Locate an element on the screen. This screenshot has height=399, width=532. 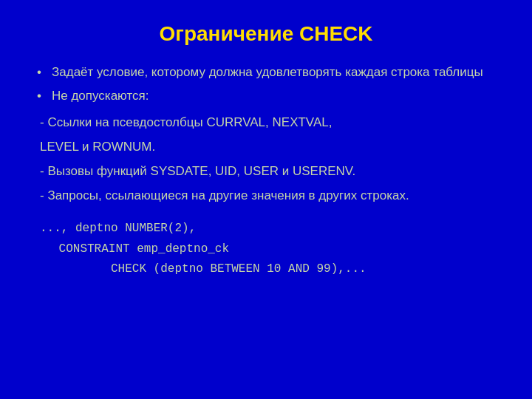
bullet-item-2: Не допускаются: is located at coordinates (266, 96).